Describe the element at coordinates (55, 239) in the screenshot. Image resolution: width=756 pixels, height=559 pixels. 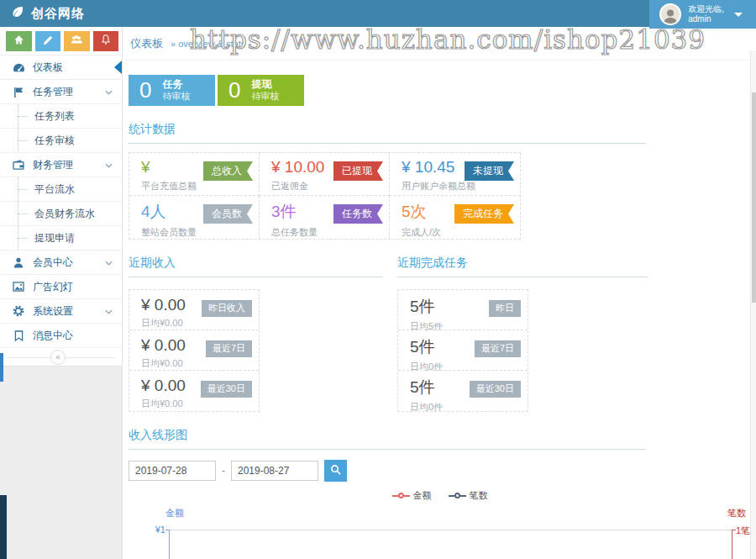
I see `sidebar-item-label: 提现申请` at that location.